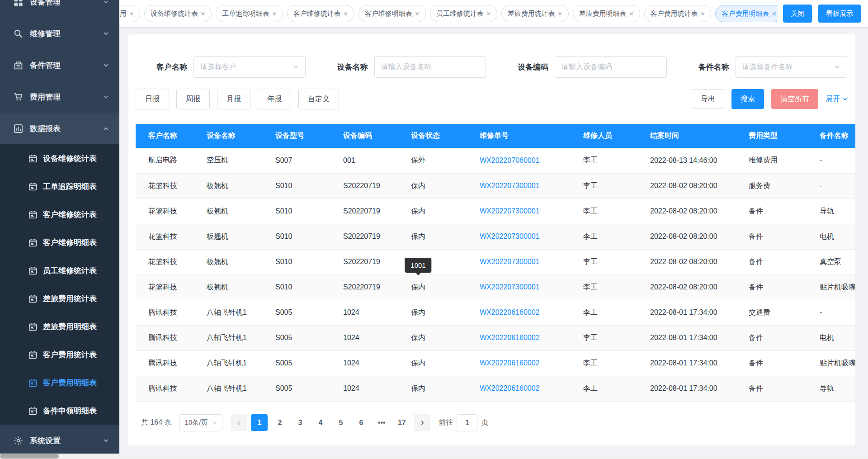 The width and height of the screenshot is (868, 459). I want to click on repair-search-icon, so click(18, 33).